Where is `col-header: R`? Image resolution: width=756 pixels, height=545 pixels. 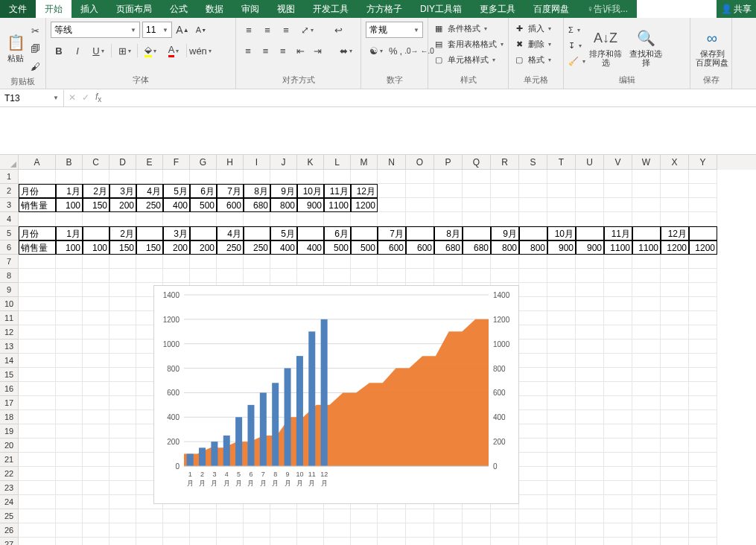
col-header: R is located at coordinates (505, 162).